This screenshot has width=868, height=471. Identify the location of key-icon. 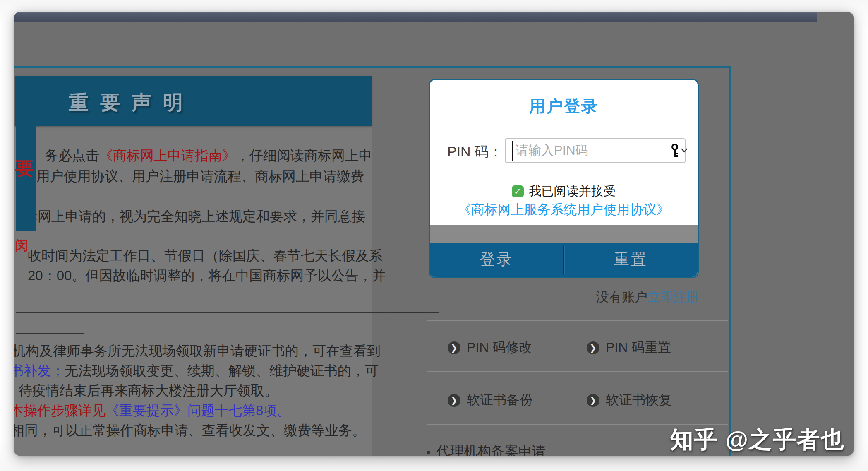
(675, 151).